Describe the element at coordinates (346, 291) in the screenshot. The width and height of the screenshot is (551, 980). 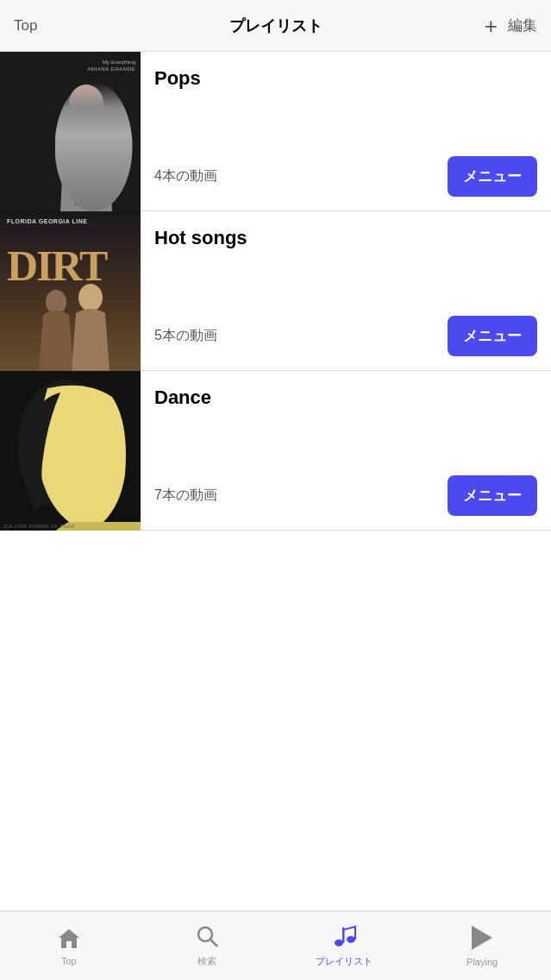
I see `playlist-info-hot: Hot songs 5本の動画 メニュー` at that location.